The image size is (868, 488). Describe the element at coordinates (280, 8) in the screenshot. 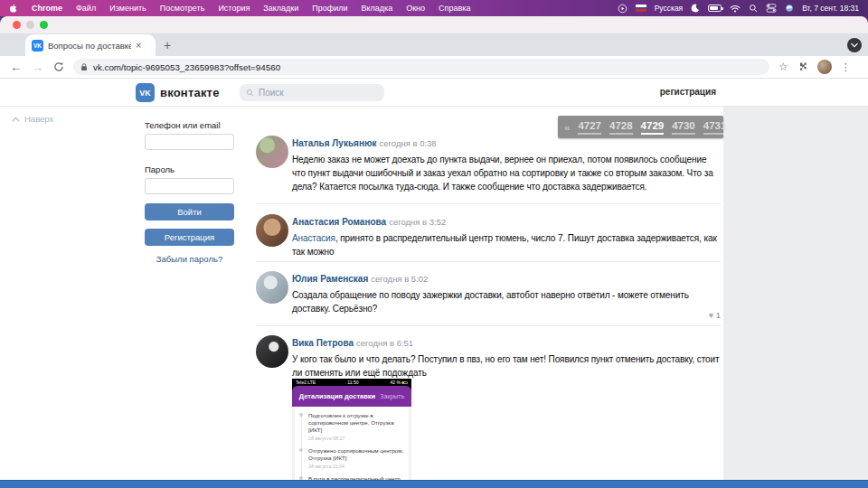

I see `menu-bookmarks: Закладки` at that location.